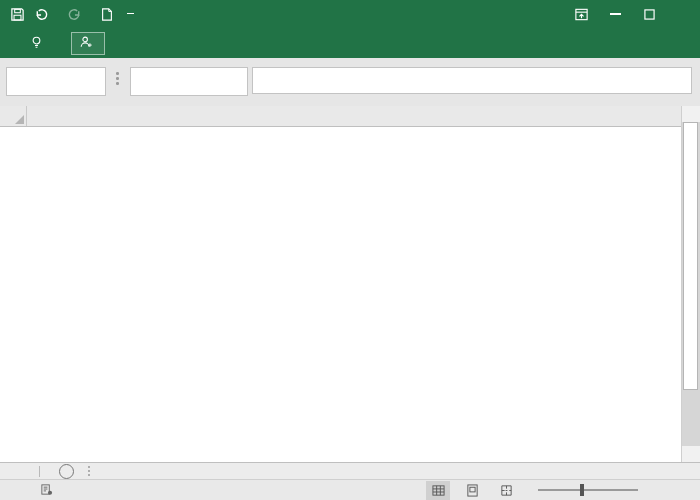 This screenshot has width=700, height=500. What do you see at coordinates (89, 471) in the screenshot?
I see `tabbar-divider-dots` at bounding box center [89, 471].